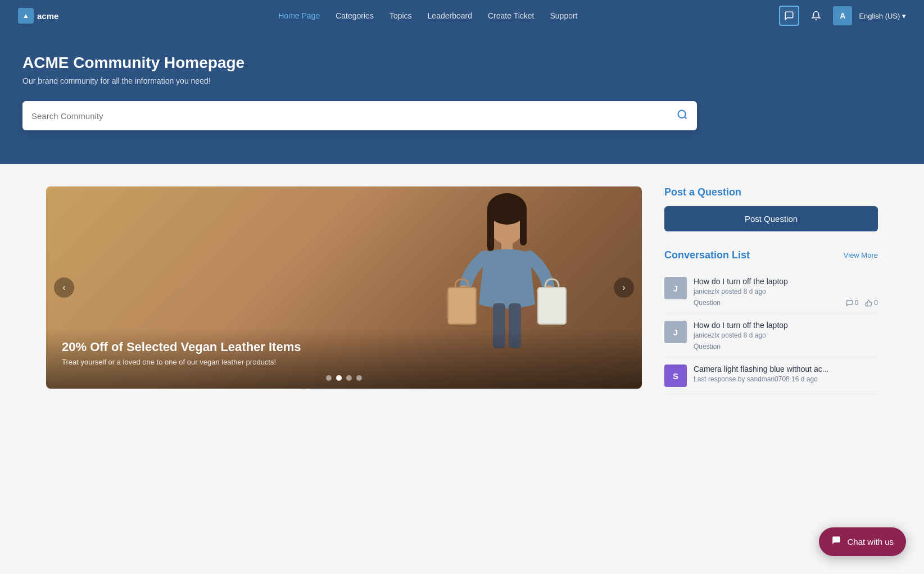 This screenshot has width=924, height=574. I want to click on conversation-header: Conversation List View More, so click(771, 255).